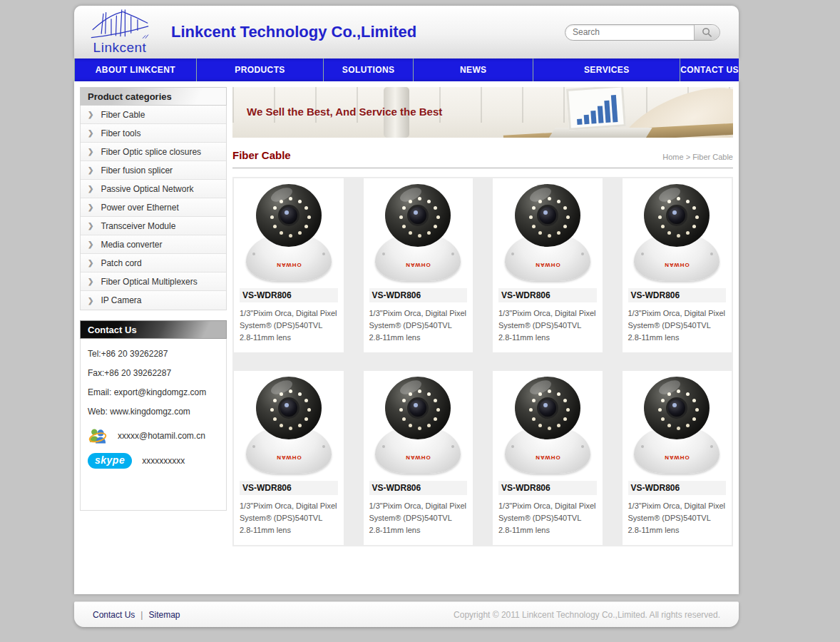 The image size is (840, 642). What do you see at coordinates (606, 70) in the screenshot?
I see `nav-item: SERVICES` at bounding box center [606, 70].